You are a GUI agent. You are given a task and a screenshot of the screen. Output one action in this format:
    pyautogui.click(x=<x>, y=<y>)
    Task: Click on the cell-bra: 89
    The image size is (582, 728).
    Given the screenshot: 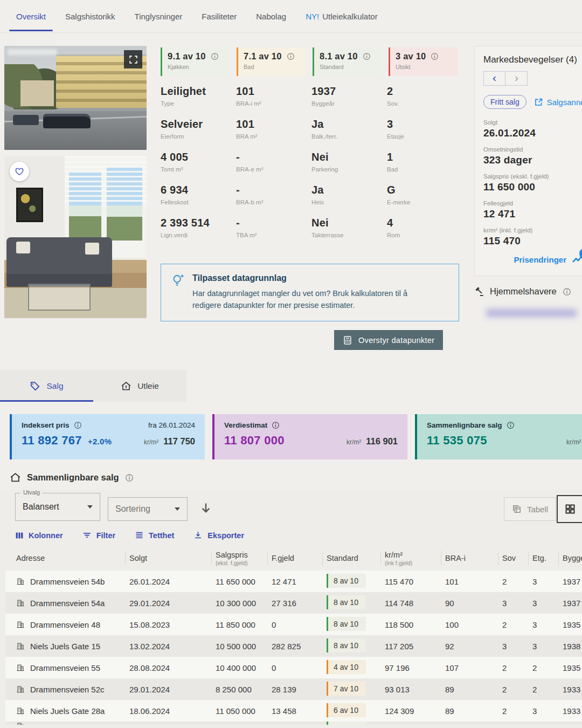 What is the action you would take?
    pyautogui.click(x=469, y=689)
    